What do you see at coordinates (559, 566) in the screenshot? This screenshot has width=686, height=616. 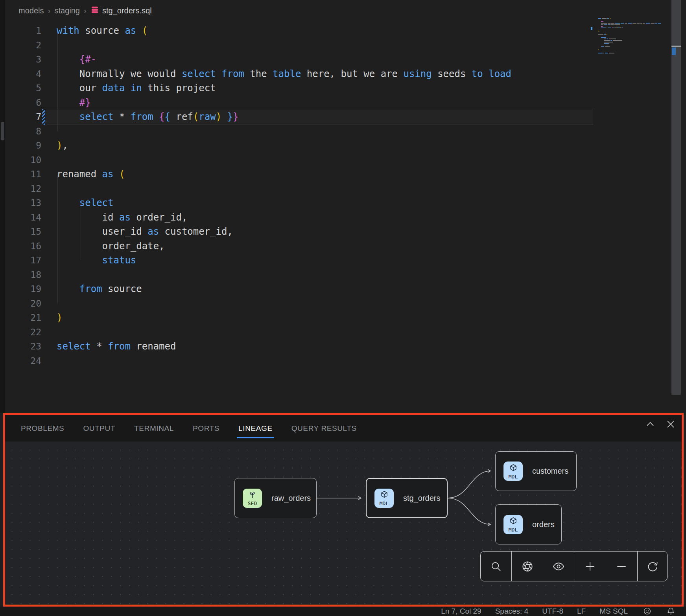 I see `eye-button` at bounding box center [559, 566].